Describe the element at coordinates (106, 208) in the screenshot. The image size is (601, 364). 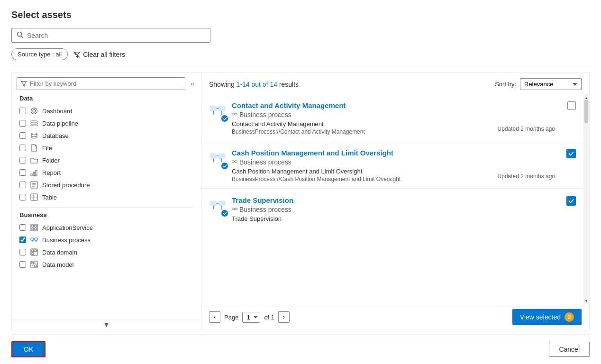
I see `section-divider` at that location.